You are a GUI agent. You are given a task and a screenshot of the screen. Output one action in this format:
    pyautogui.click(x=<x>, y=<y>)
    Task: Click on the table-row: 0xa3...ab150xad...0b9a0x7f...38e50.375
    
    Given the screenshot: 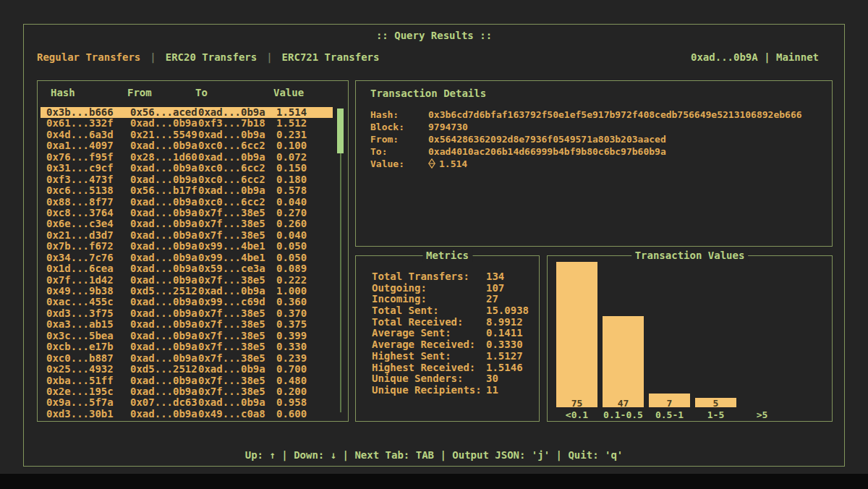 What is the action you would take?
    pyautogui.click(x=187, y=324)
    